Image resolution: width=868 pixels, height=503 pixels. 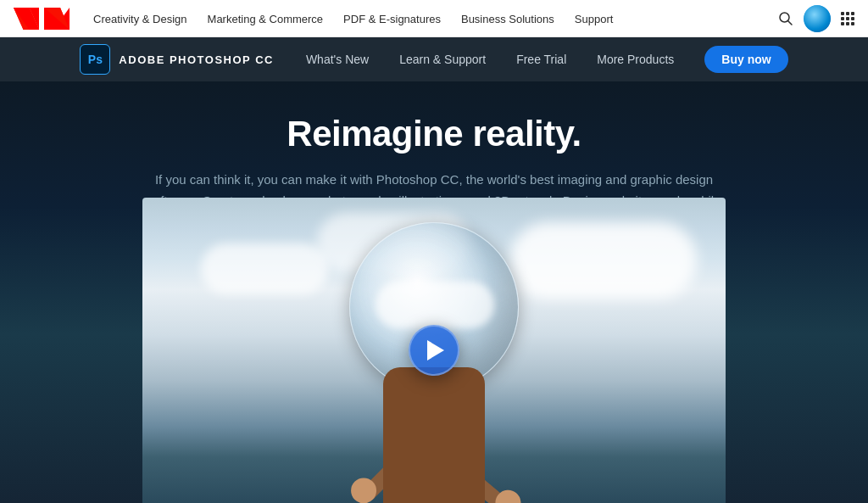 I want to click on body-torso, so click(x=434, y=435).